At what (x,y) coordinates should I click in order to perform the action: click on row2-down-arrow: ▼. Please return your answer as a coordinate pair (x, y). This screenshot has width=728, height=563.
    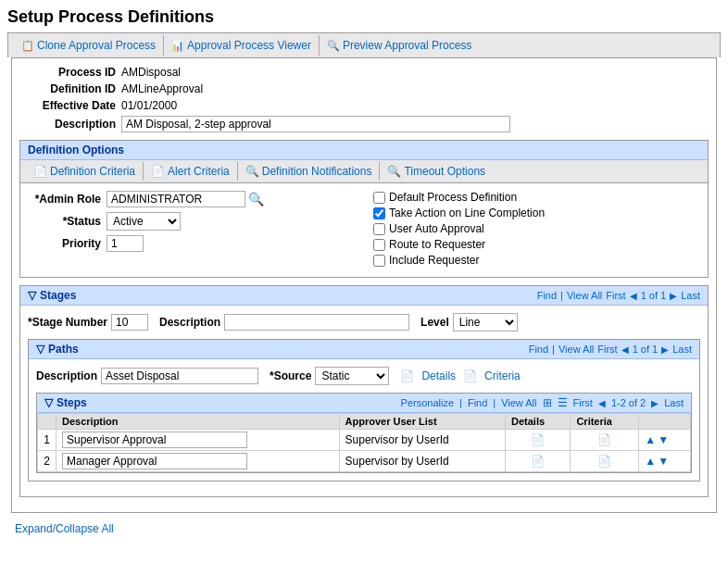
    Looking at the image, I should click on (663, 461).